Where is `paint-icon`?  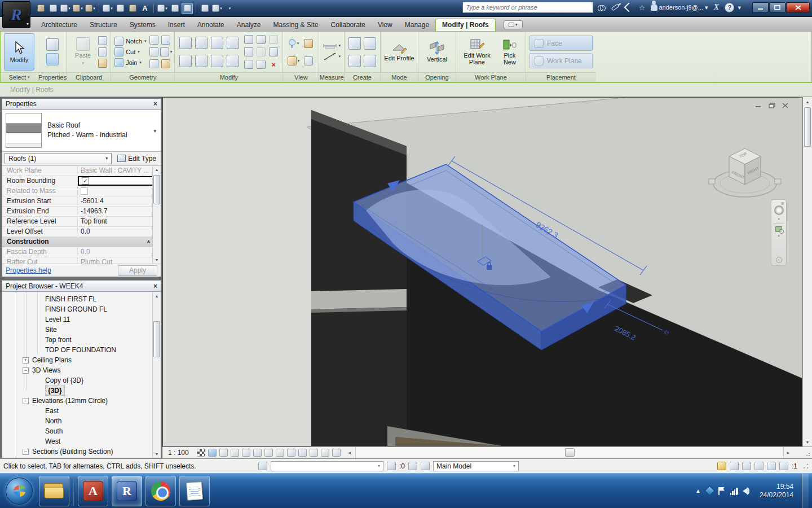 paint-icon is located at coordinates (166, 40).